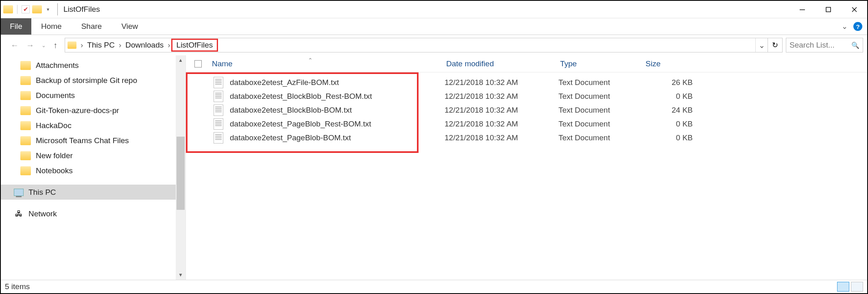 This screenshot has height=294, width=868. I want to click on sidebar-item: HackaDoc, so click(93, 125).